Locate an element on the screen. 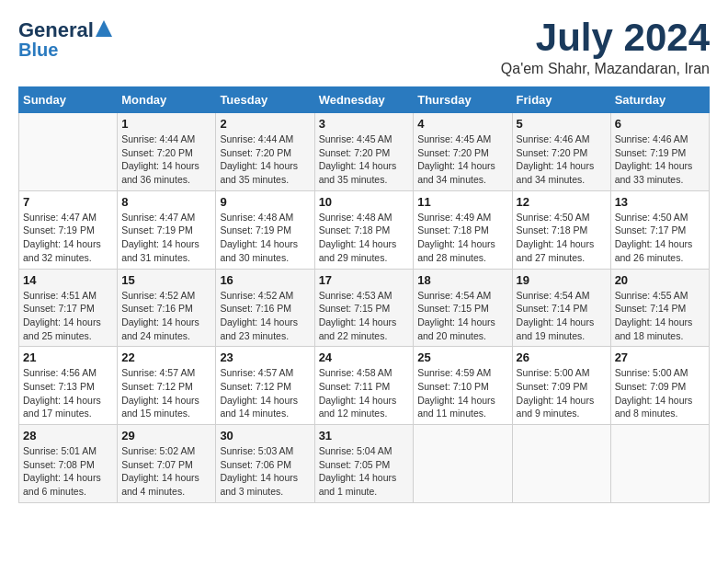 Image resolution: width=728 pixels, height=563 pixels. calendar-cell: 4Sunrise: 4:45 AM Sunset: 7:20 PM Daylig… is located at coordinates (463, 153).